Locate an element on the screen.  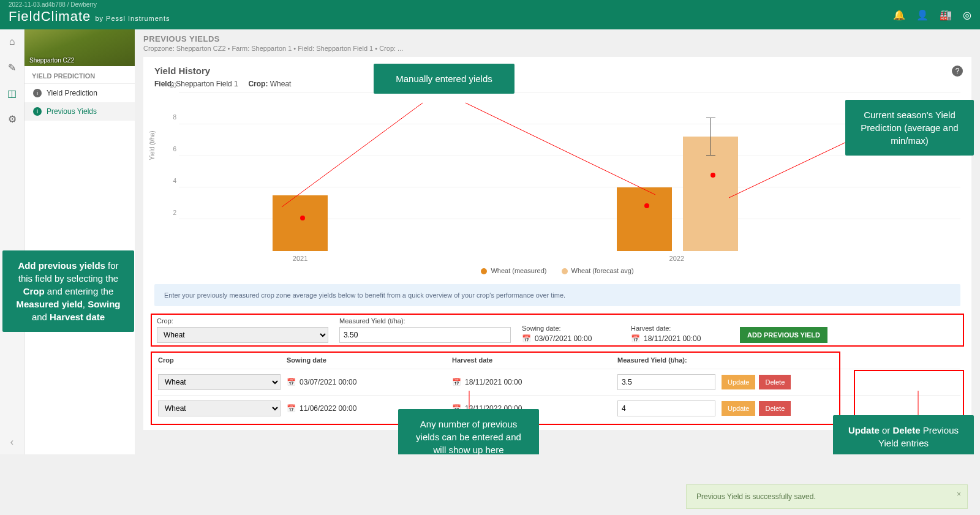
factory-icon: 🏭 is located at coordinates (946, 15).